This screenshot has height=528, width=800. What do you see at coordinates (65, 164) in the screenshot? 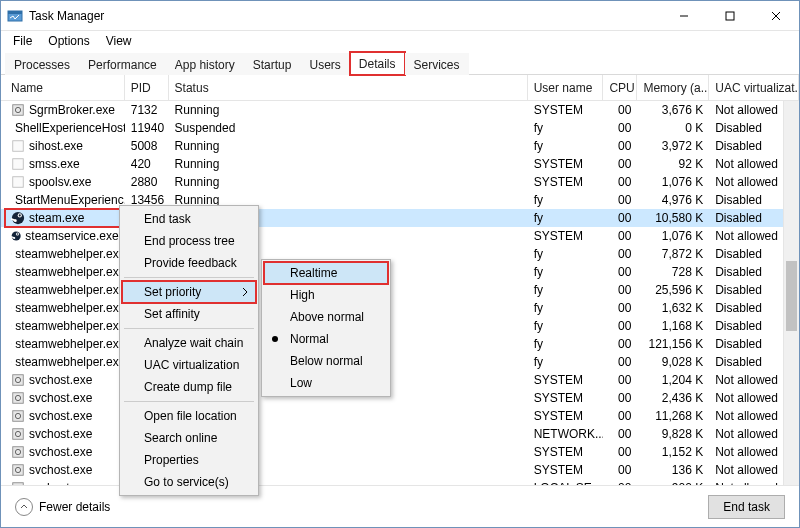
I see `process-name-cell: smss.exe` at bounding box center [65, 164].